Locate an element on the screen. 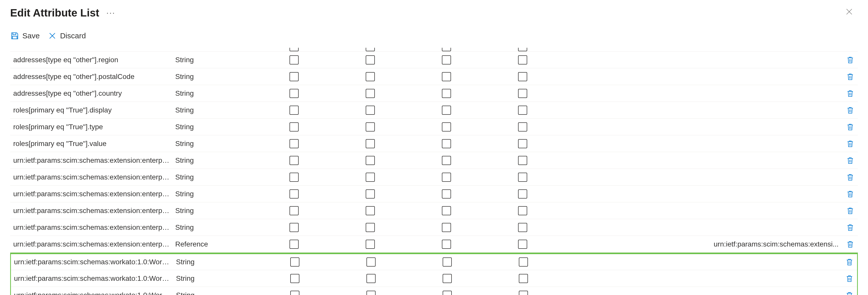 The height and width of the screenshot is (295, 868). table-row: roles[primary eq "True"].typeString is located at coordinates (434, 127).